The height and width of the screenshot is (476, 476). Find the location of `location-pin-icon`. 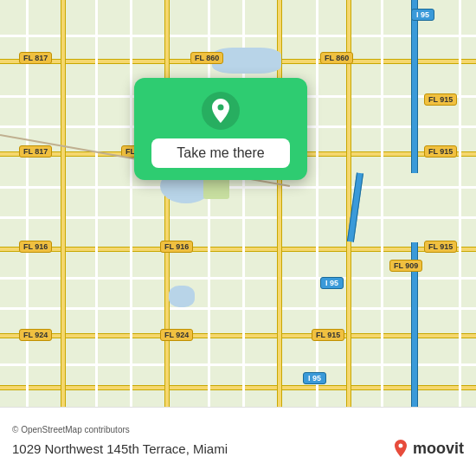

location-pin-icon is located at coordinates (221, 111).